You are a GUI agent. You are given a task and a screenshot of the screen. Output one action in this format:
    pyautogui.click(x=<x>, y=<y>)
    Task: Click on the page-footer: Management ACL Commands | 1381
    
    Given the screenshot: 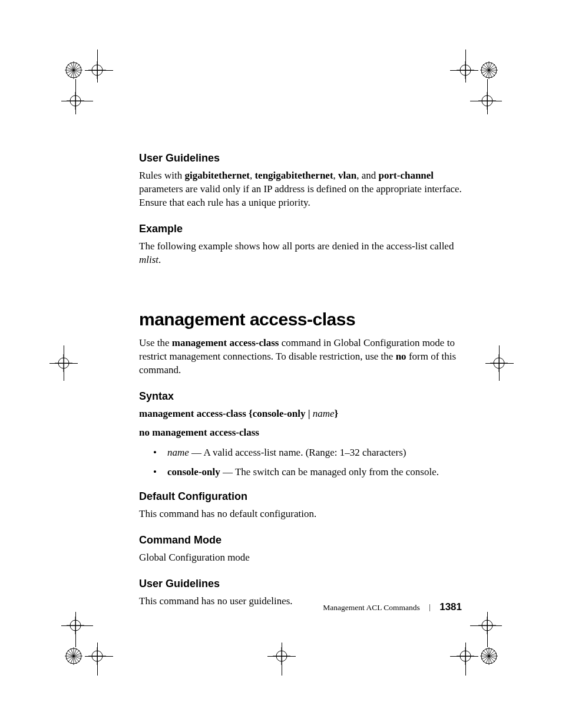 What is the action you would take?
    pyautogui.click(x=281, y=607)
    